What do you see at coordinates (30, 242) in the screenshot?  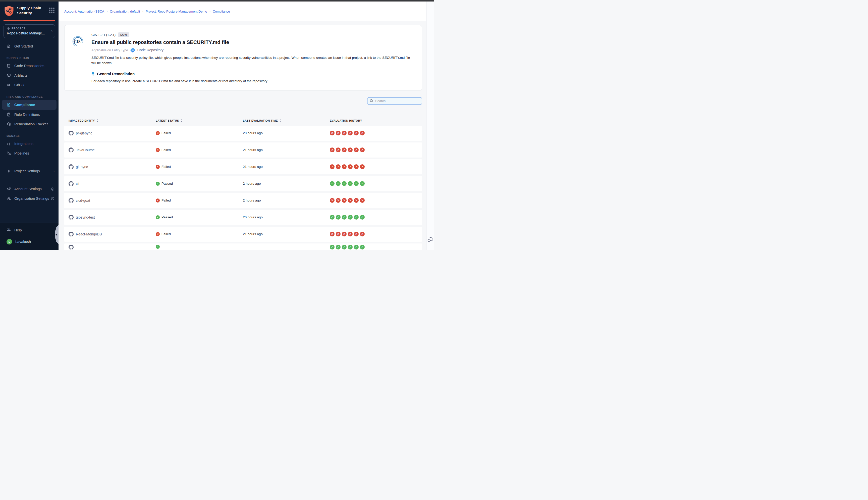 I see `user-menu: L Lavakush` at bounding box center [30, 242].